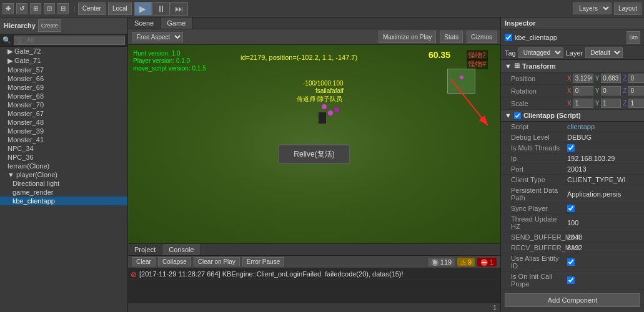 The image size is (644, 312). What do you see at coordinates (20, 26) in the screenshot?
I see `hierarchy-title: Hierarchy` at bounding box center [20, 26].